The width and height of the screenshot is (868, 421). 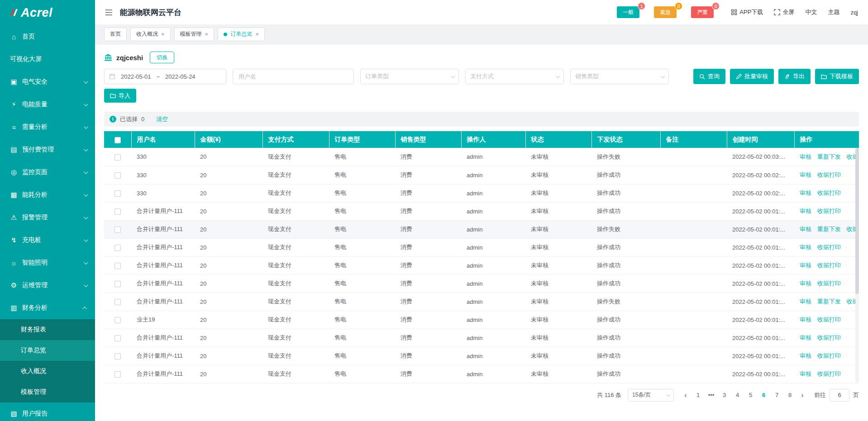 I want to click on clear-selection-link: 清空, so click(x=162, y=119).